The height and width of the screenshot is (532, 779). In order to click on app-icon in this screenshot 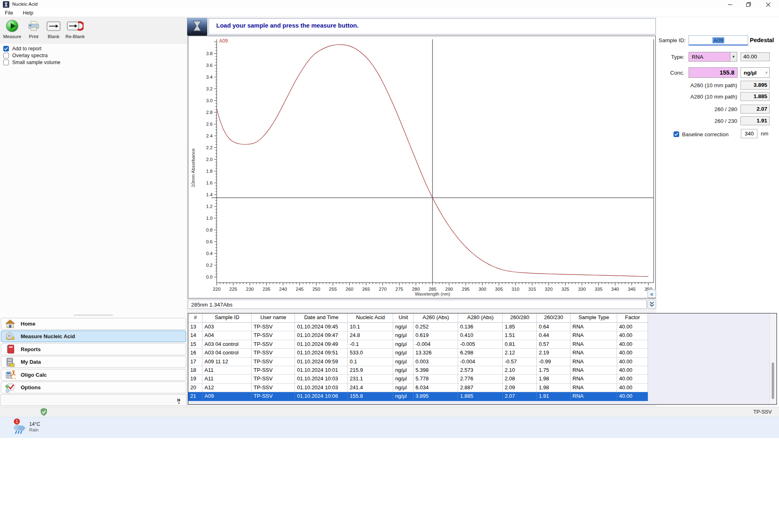, I will do `click(6, 4)`.